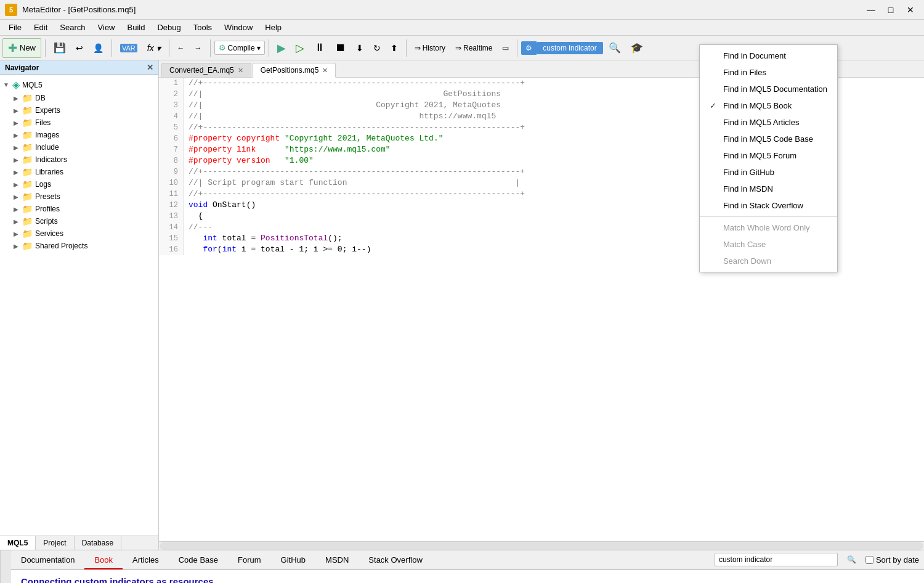 The width and height of the screenshot is (924, 583). Describe the element at coordinates (282, 48) in the screenshot. I see `play-button: ▶` at that location.